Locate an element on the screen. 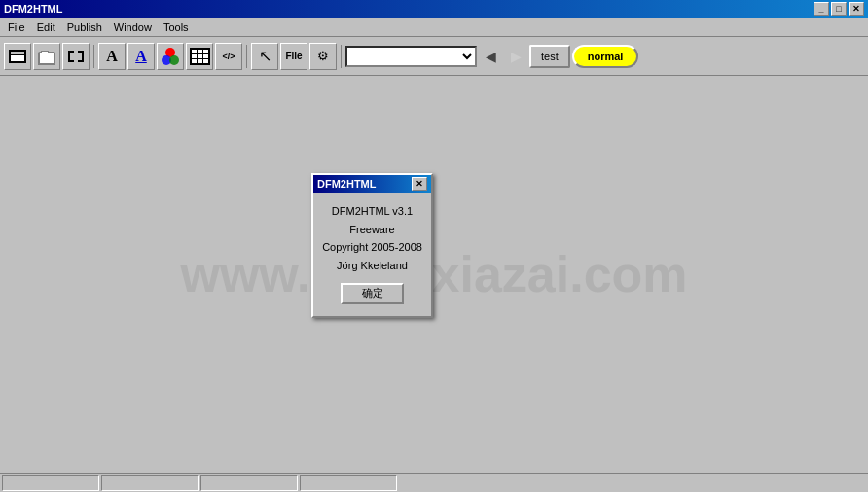 The width and height of the screenshot is (868, 492). back-button: ◀ is located at coordinates (490, 56).